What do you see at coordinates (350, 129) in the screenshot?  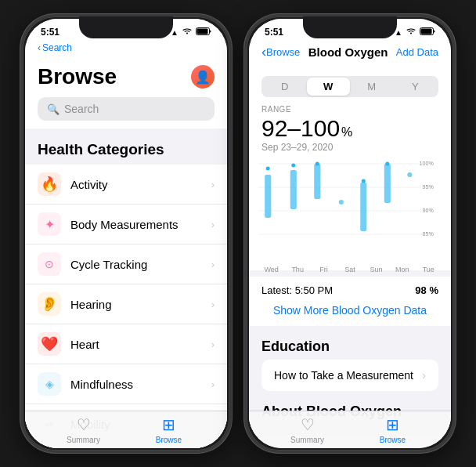 I see `range-value: 92–100 %` at bounding box center [350, 129].